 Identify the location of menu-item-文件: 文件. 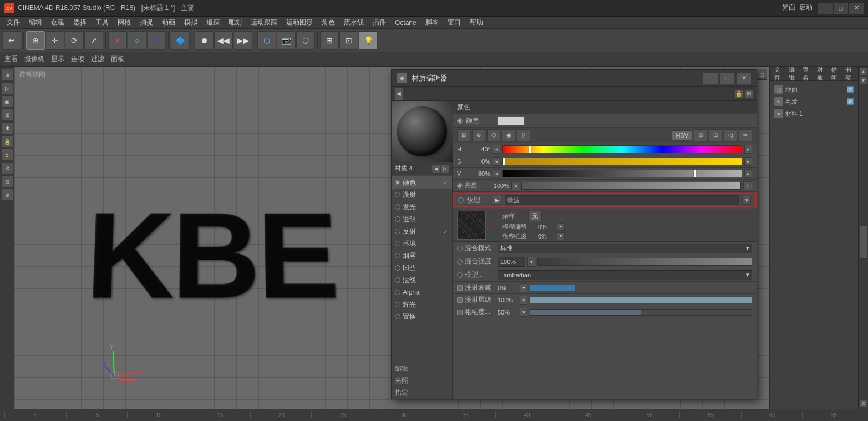
(13, 22).